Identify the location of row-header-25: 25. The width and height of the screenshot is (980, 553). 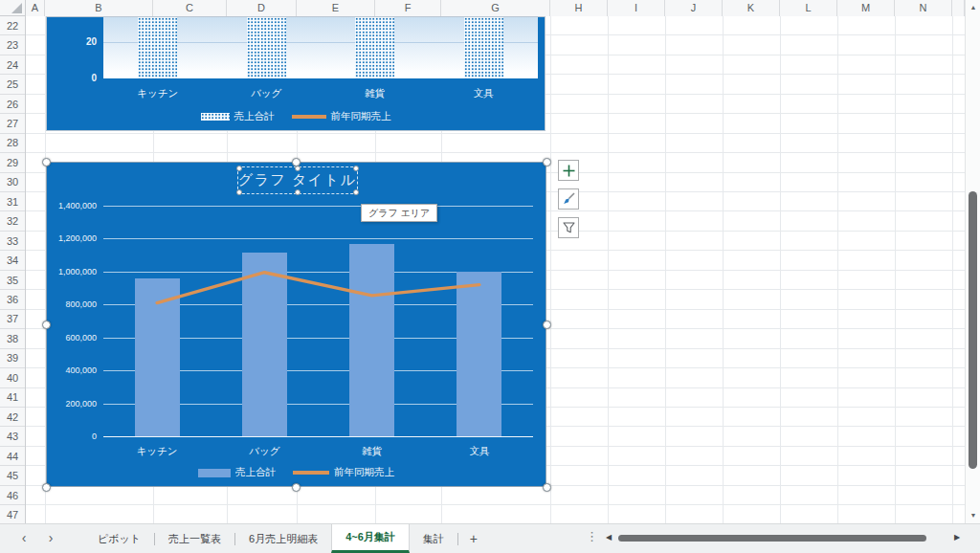
(12, 84).